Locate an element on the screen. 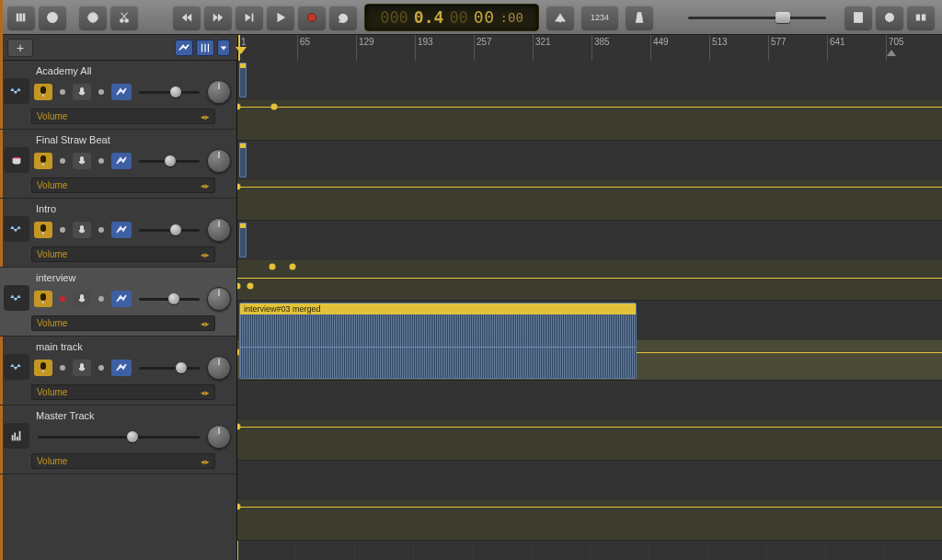 Image resolution: width=942 pixels, height=560 pixels. notepad-button is located at coordinates (858, 17).